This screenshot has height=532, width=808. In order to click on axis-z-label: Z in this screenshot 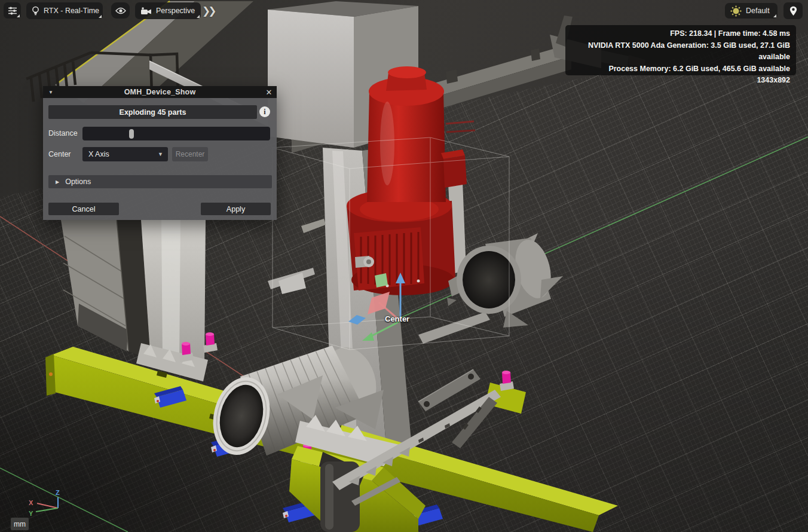, I will do `click(57, 493)`.